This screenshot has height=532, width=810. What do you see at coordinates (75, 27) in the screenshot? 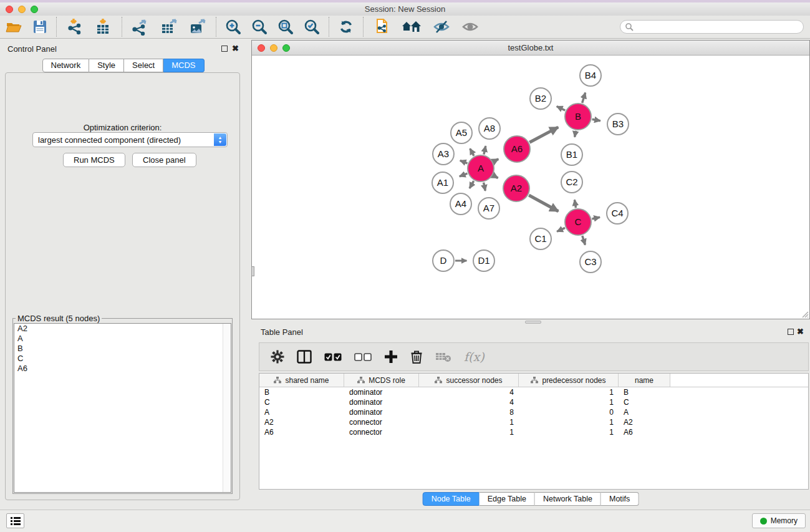
I see `import-network-button` at bounding box center [75, 27].